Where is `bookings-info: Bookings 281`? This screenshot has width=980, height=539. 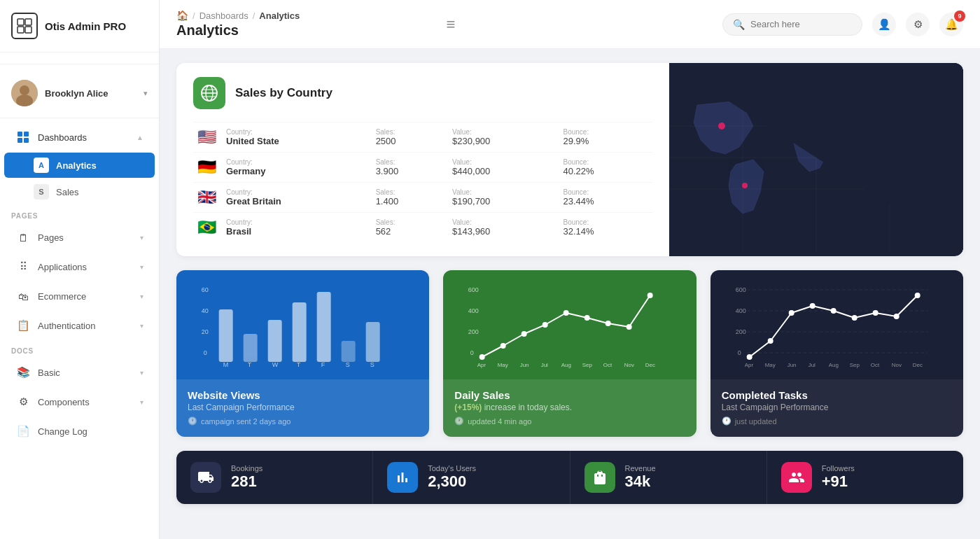 bookings-info: Bookings 281 is located at coordinates (246, 477).